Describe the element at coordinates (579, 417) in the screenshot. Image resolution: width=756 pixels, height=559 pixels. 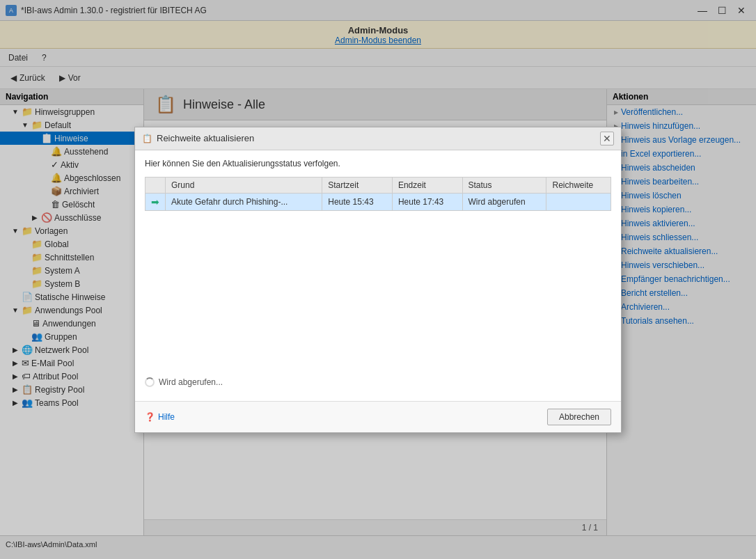
I see `cancel-button: Abbrechen` at that location.